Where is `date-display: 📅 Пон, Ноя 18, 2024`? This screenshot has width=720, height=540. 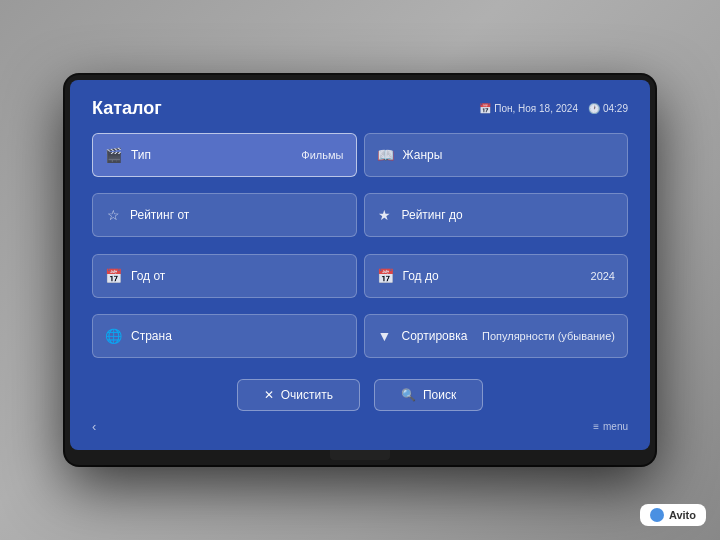
date-display: 📅 Пон, Ноя 18, 2024 is located at coordinates (528, 108).